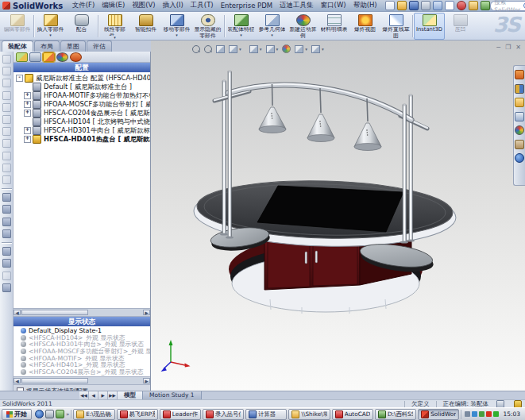 Image resolution: width=525 pixels, height=420 pixels. I want to click on bill-of-materials-button: 材料明细表, so click(334, 26).